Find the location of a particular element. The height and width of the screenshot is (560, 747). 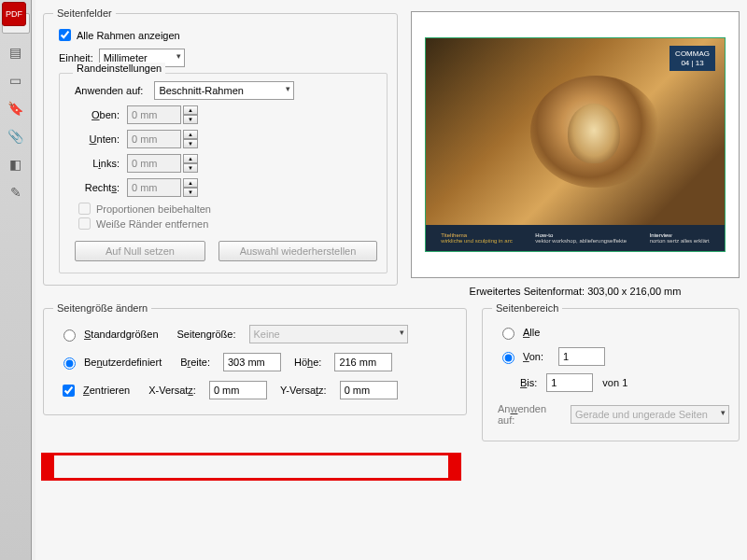

page-size-label: Seitengröße: is located at coordinates (207, 334).